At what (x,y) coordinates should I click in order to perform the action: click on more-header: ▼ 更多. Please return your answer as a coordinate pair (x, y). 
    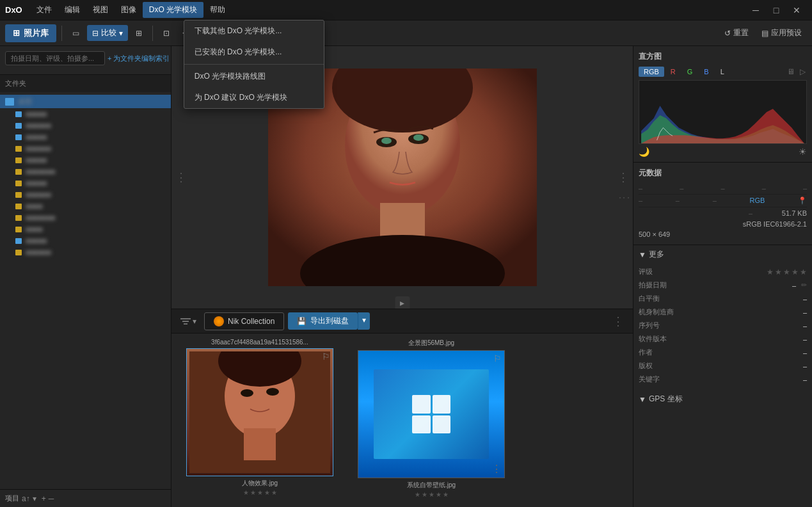
    Looking at the image, I should click on (723, 255).